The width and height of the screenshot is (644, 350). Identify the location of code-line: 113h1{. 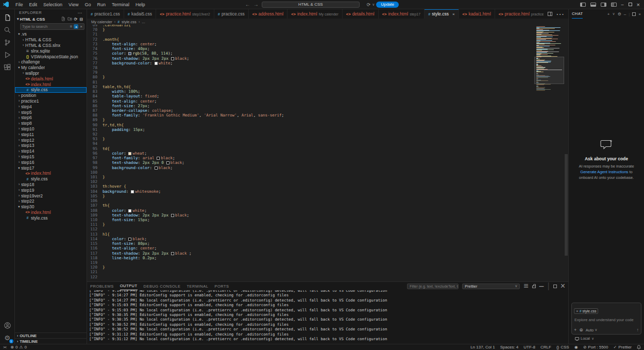
(311, 234).